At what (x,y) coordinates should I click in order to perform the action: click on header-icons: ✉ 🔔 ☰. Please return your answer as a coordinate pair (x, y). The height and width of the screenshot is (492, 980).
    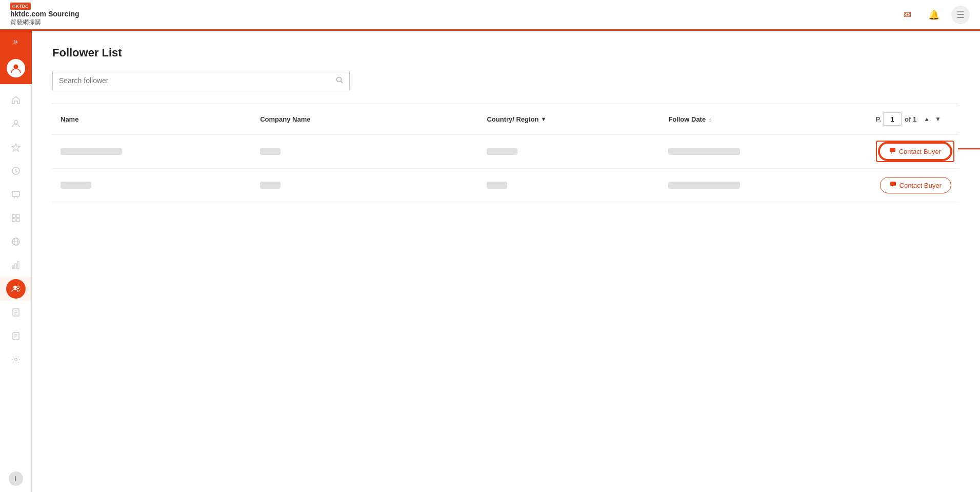
    Looking at the image, I should click on (934, 15).